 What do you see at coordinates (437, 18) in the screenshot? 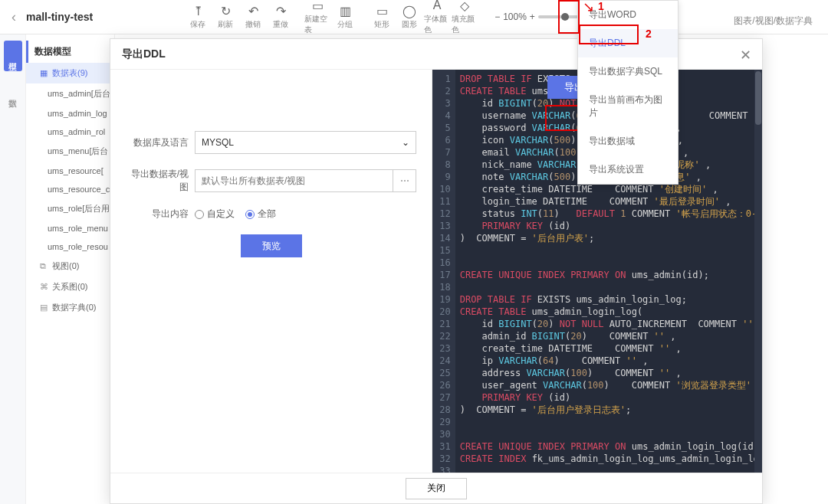
I see `toolbar-字体颜色: A字体颜色` at bounding box center [437, 18].